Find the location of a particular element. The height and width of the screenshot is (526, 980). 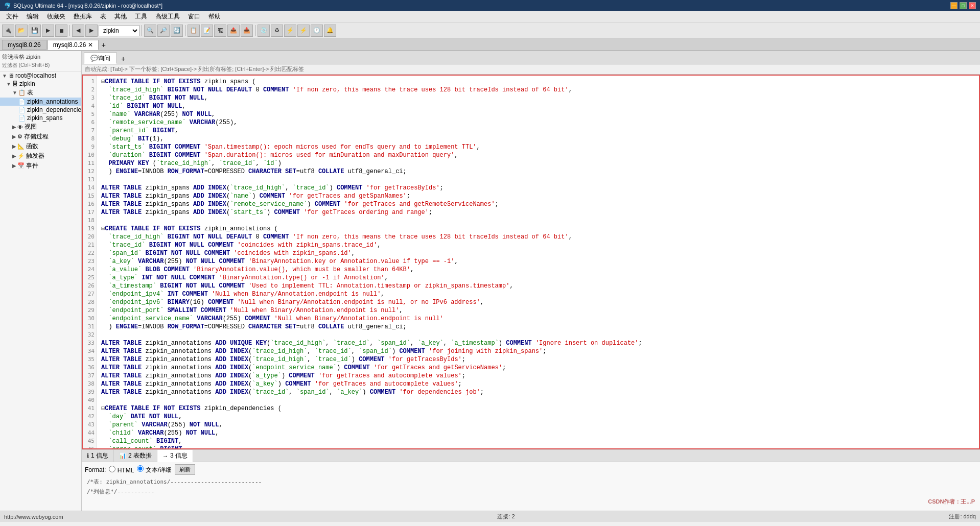

format-text-radio is located at coordinates (140, 469).